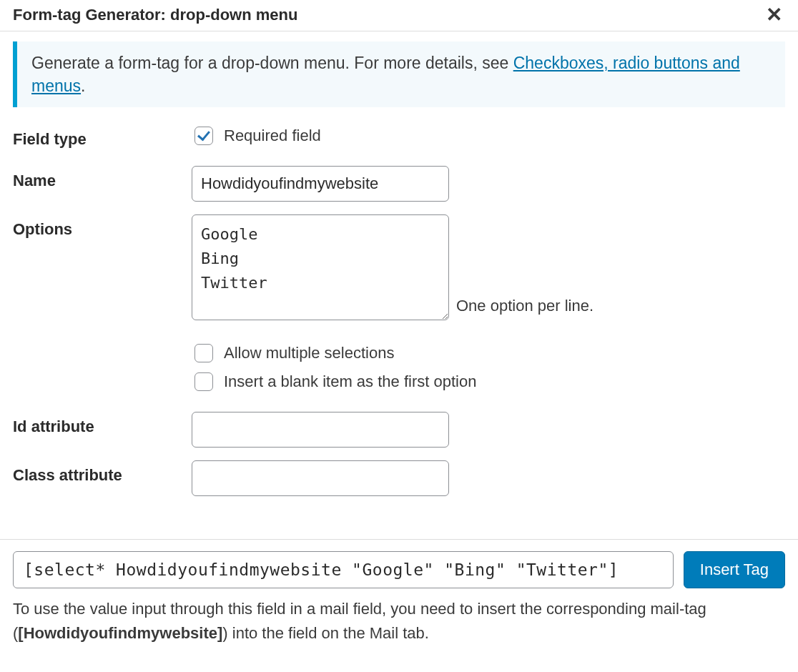  Describe the element at coordinates (204, 353) in the screenshot. I see `multiple-checkbox` at that location.